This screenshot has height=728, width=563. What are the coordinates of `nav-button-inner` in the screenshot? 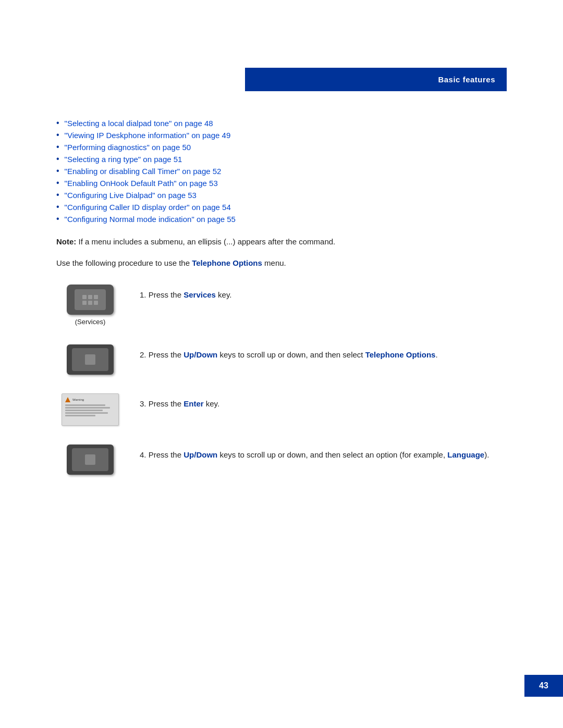 It's located at (90, 360).